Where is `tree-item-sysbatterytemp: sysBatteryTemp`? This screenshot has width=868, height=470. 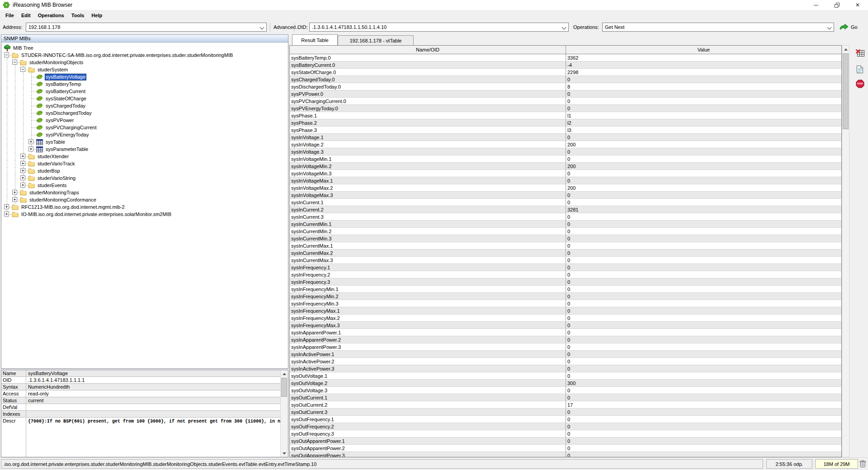
tree-item-sysbatterytemp: sysBatteryTemp is located at coordinates (145, 84).